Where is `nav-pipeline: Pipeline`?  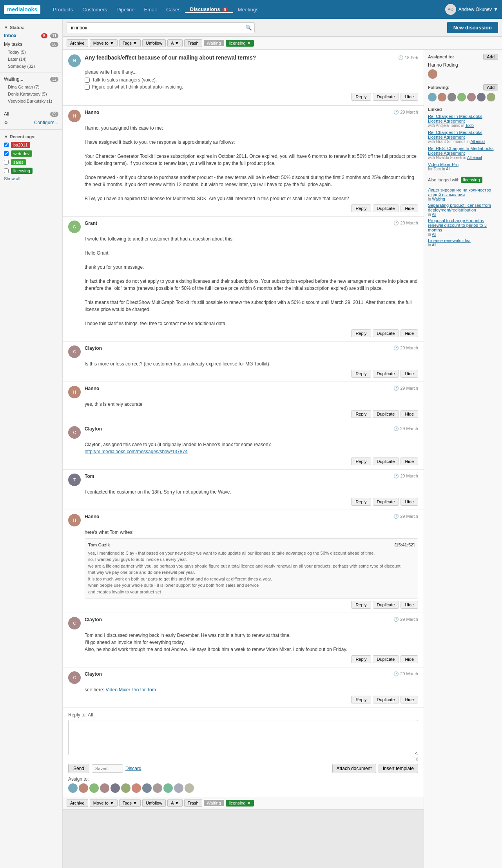 nav-pipeline: Pipeline is located at coordinates (125, 9).